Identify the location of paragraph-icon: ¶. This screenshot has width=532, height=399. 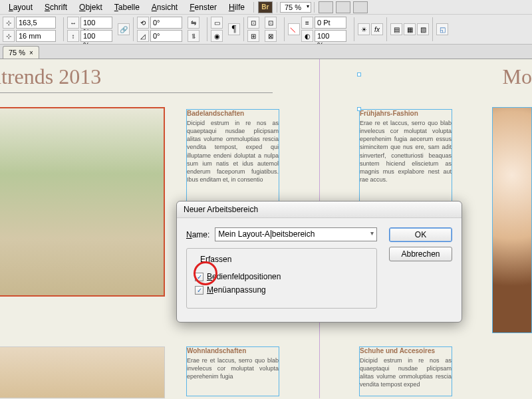
(234, 29).